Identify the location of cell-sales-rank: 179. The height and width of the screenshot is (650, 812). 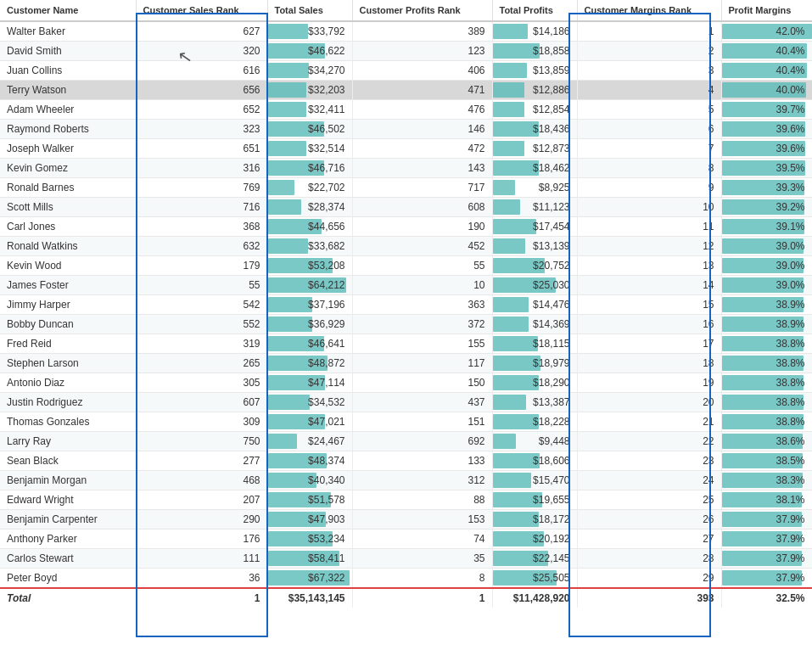
(202, 266).